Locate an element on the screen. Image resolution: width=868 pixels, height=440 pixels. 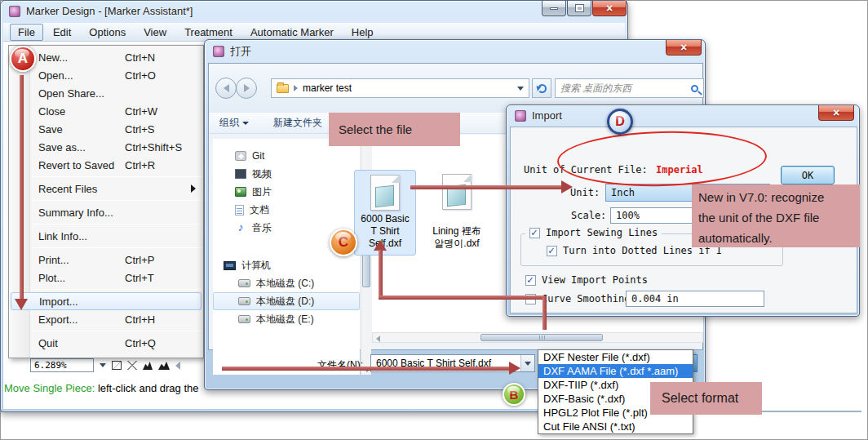
turn-dotted-lines-checkbox is located at coordinates (551, 251).